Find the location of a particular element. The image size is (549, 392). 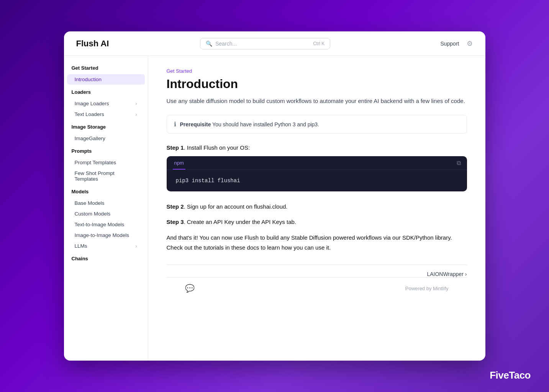

sidebar-section-image-storage: Image Storage is located at coordinates (106, 129).